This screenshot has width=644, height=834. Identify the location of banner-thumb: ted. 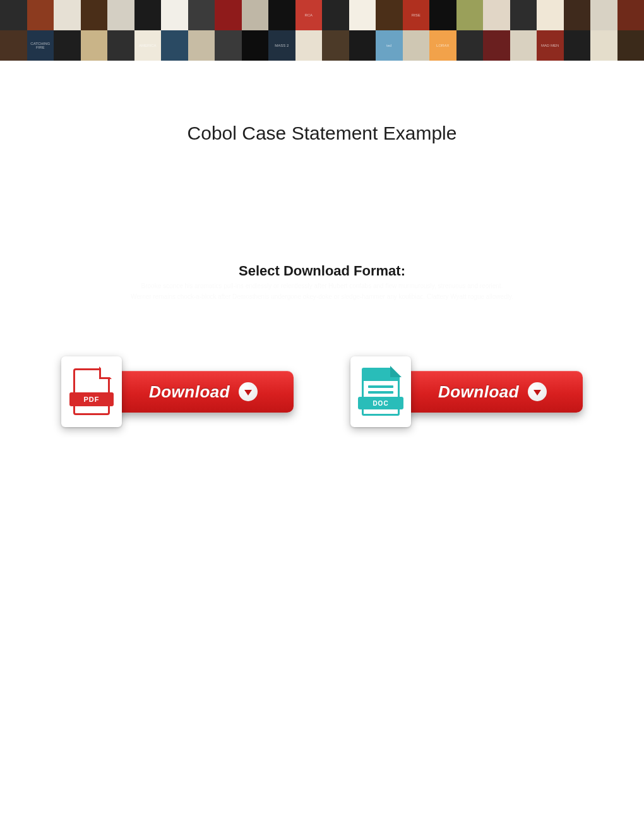
(389, 45).